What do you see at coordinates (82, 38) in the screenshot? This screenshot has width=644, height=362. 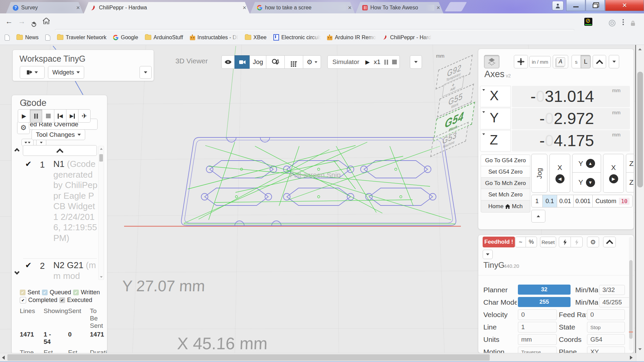 I see `bookmark-folder-traveler: Traveler Network` at bounding box center [82, 38].